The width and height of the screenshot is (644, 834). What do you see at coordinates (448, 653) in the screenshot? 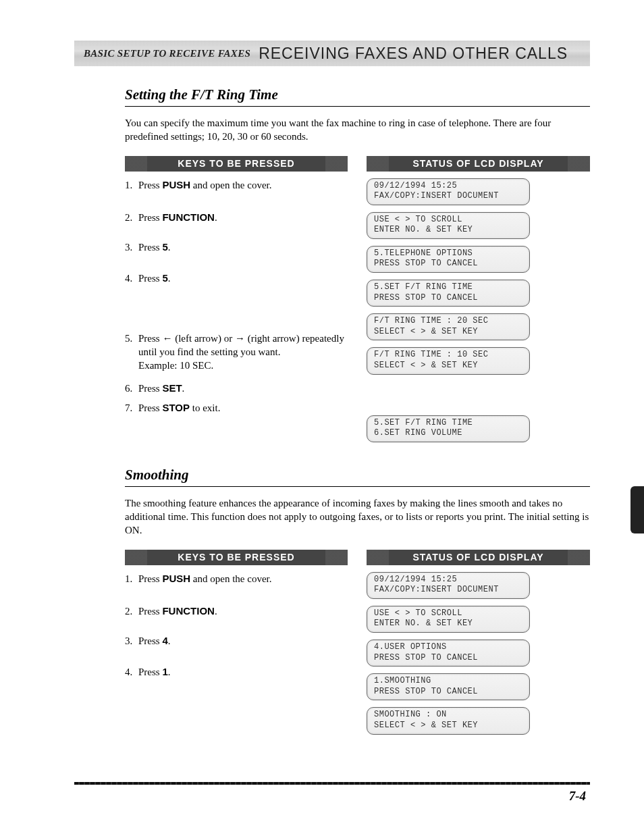
I see `lcd-display: 4.USER OPTIONS PRESS STOP TO CANCEL` at bounding box center [448, 653].